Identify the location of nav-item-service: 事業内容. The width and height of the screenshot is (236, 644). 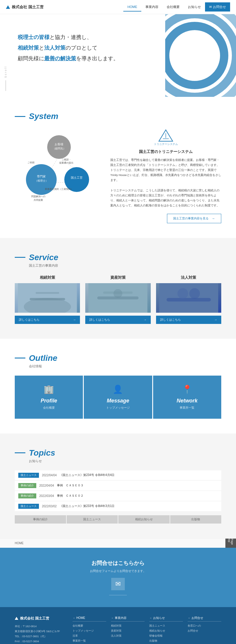
(152, 7).